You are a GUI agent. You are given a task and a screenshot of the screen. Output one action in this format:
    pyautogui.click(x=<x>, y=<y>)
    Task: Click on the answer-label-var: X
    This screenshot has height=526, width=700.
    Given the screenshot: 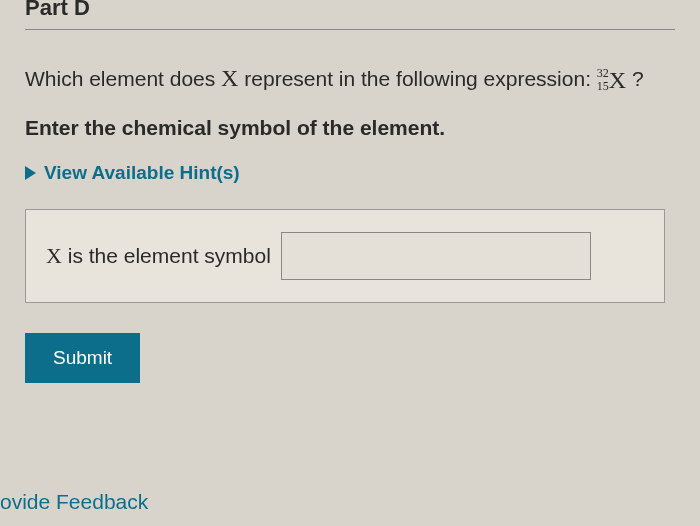 What is the action you would take?
    pyautogui.click(x=54, y=256)
    